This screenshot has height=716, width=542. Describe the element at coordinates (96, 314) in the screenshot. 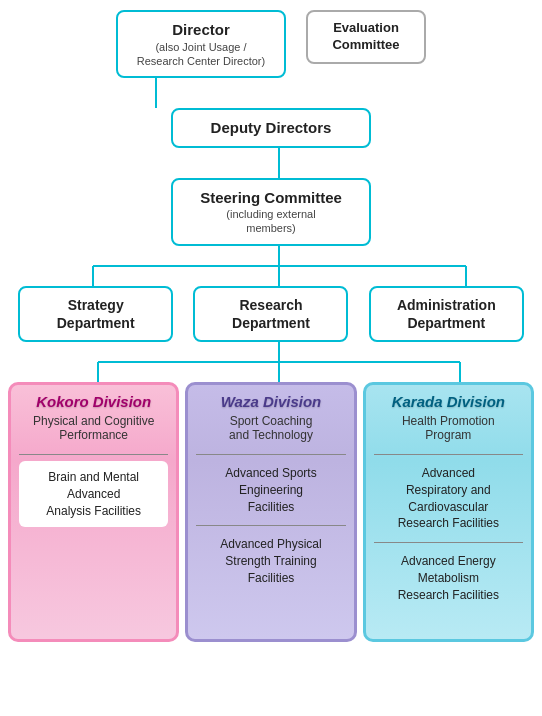

I see `strategy-col: StrategyDepartment` at that location.